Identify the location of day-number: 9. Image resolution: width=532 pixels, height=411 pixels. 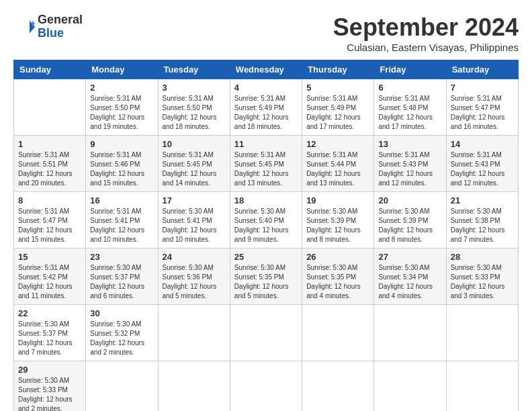
(122, 144).